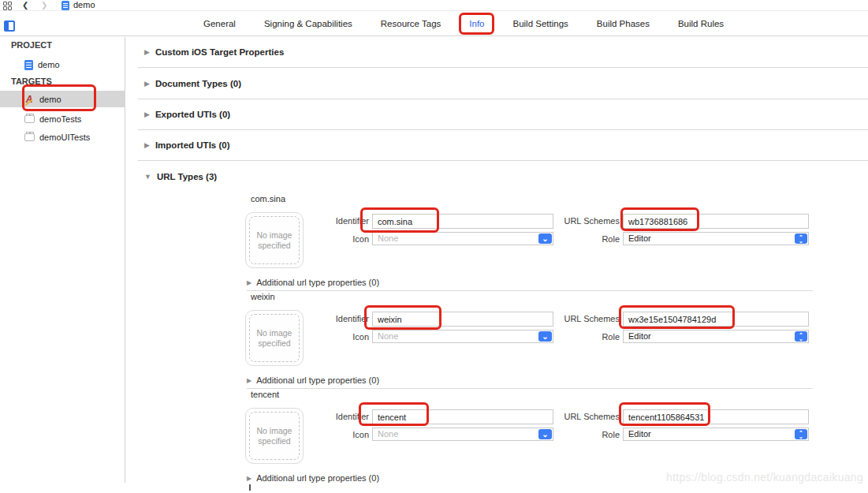 The image size is (868, 493). Describe the element at coordinates (623, 24) in the screenshot. I see `tab-build-phases: Build Phases` at that location.